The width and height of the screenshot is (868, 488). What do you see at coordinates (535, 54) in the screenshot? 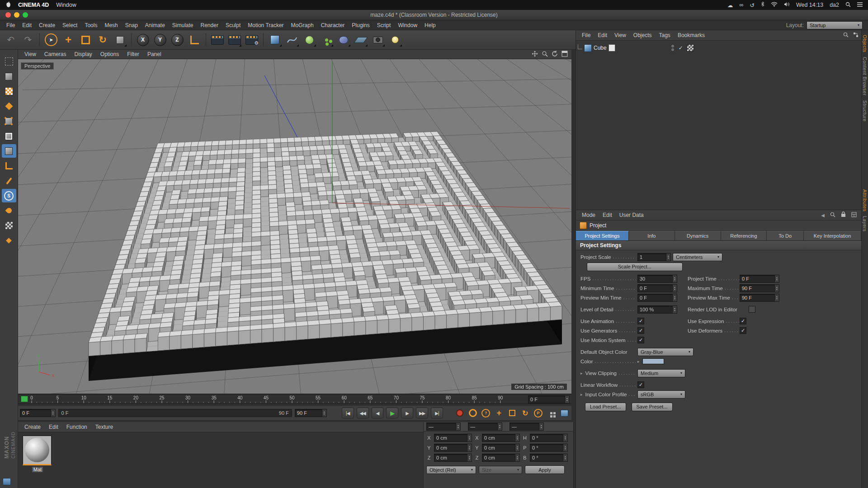
I see `viewport-pan-icon` at bounding box center [535, 54].